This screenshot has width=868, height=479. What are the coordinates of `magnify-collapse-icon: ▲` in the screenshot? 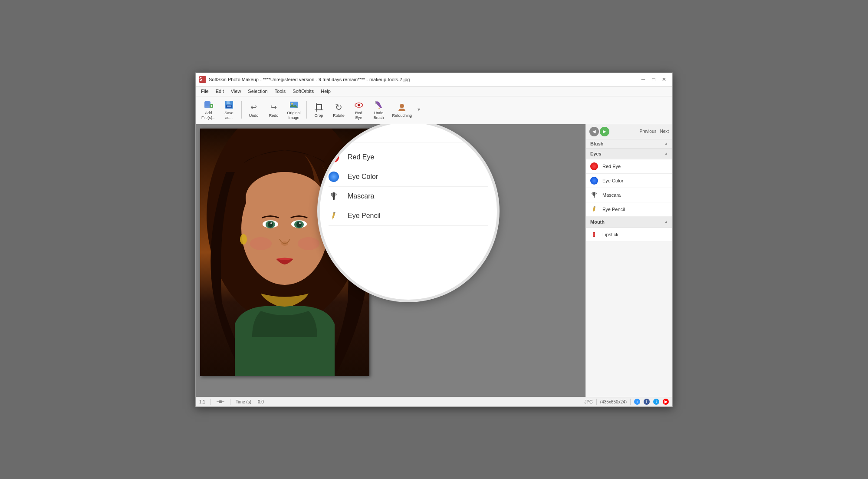 It's located at (481, 131).